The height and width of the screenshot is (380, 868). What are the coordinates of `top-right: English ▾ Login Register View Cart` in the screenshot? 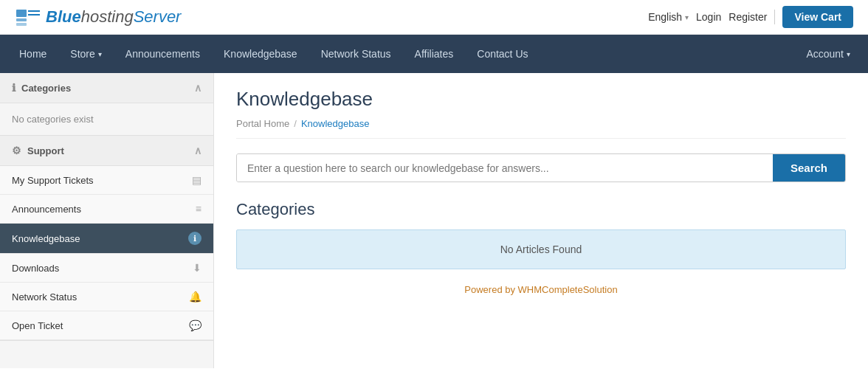 It's located at (751, 17).